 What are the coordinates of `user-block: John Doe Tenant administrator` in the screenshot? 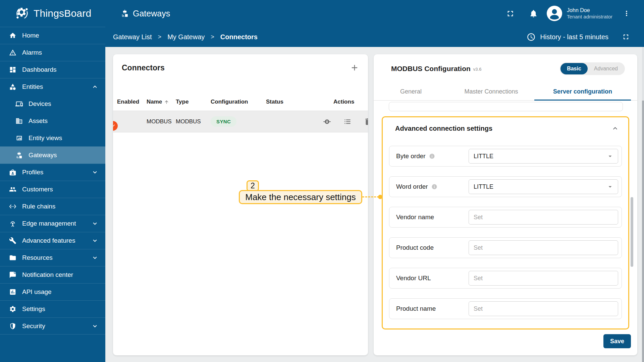 It's located at (590, 13).